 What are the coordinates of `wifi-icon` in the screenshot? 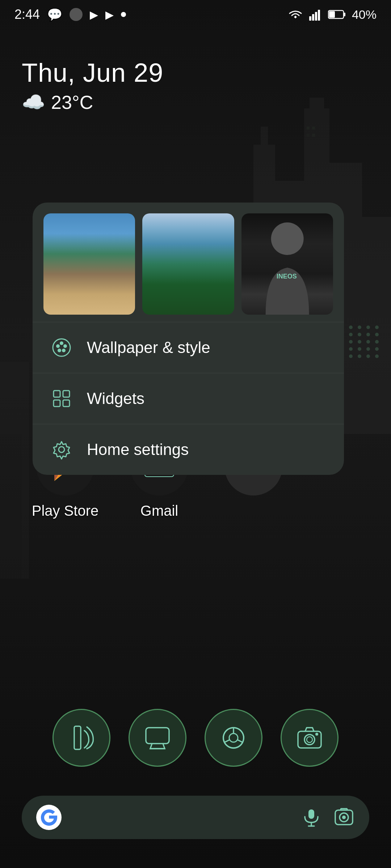 It's located at (295, 14).